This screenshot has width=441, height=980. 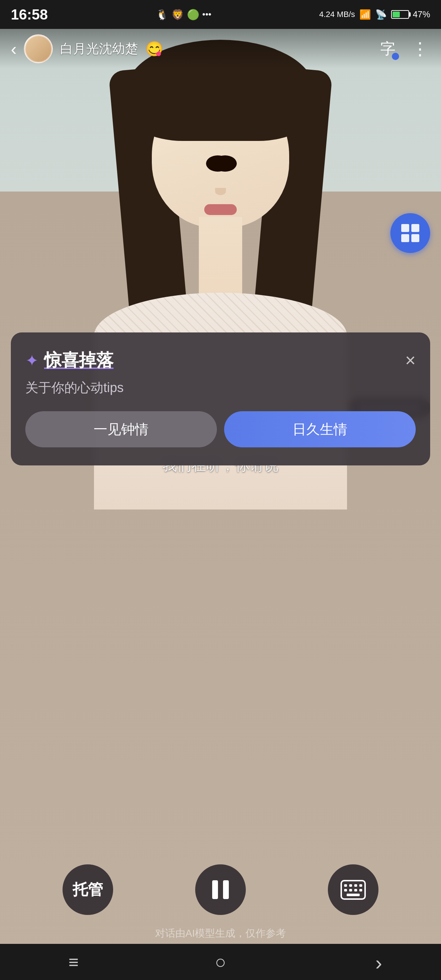 I want to click on app-icon-2: 🦁, so click(x=178, y=14).